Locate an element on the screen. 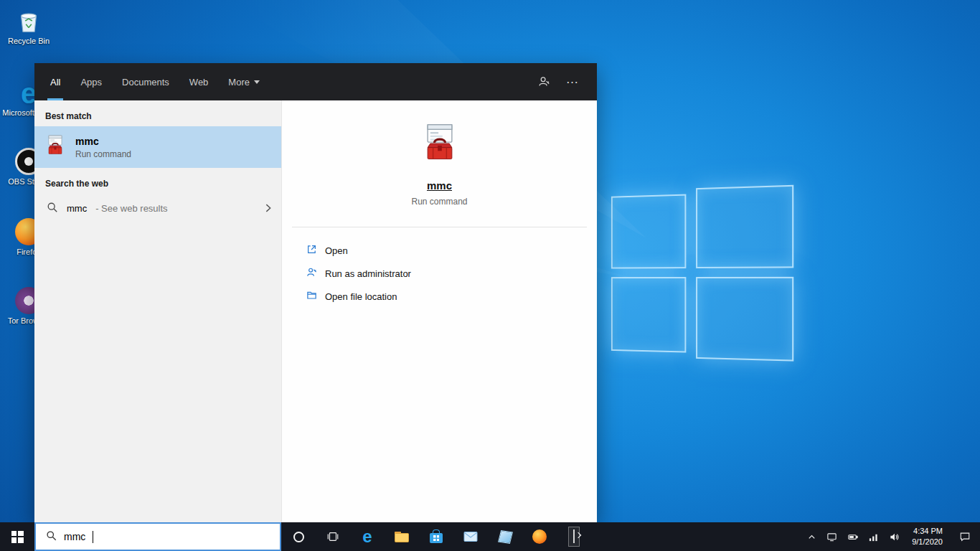 This screenshot has height=551, width=980. best-match-label: Best match is located at coordinates (158, 113).